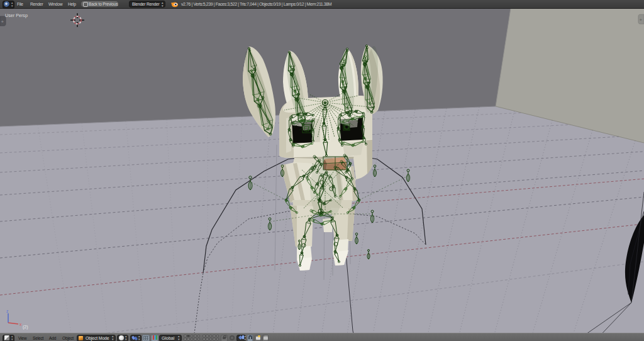 This screenshot has width=644, height=341. Describe the element at coordinates (16, 15) in the screenshot. I see `svg-text: User Persp` at that location.